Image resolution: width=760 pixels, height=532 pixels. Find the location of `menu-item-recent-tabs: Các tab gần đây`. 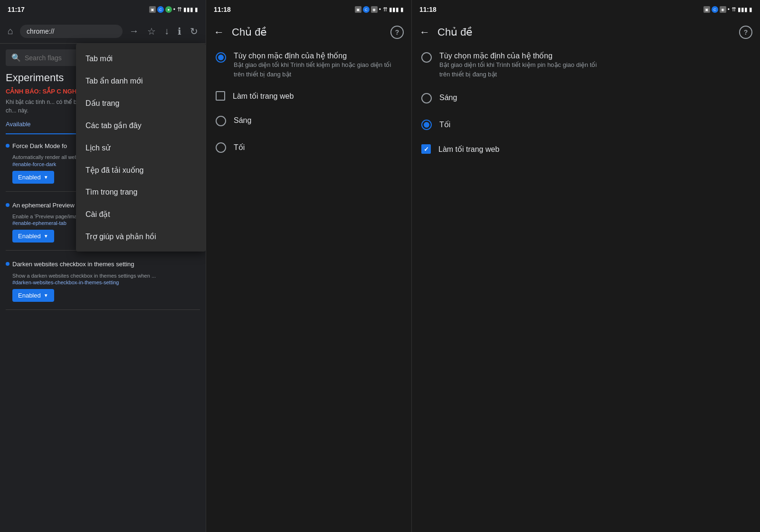

menu-item-recent-tabs: Các tab gần đây is located at coordinates (141, 125).